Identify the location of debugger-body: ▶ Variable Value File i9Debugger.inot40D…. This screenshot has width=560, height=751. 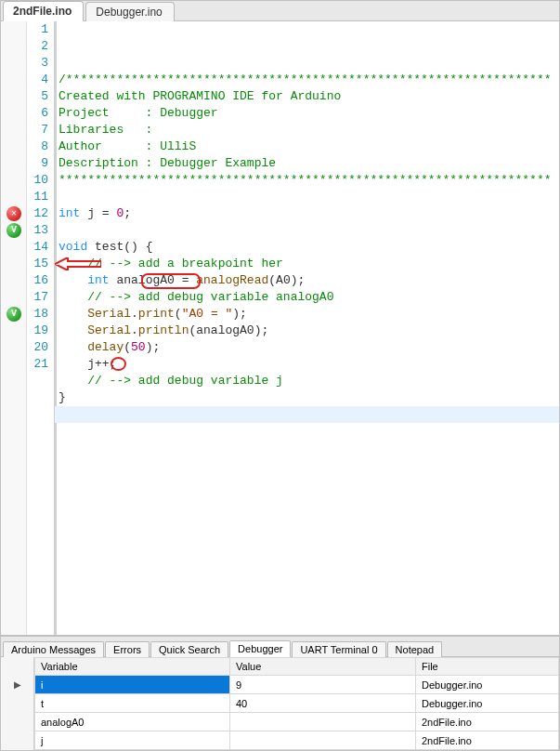
(280, 704).